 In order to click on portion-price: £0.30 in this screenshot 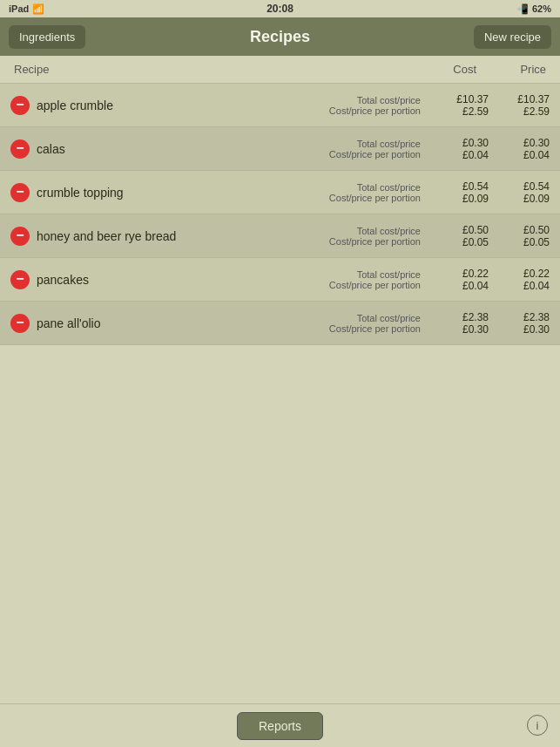, I will do `click(536, 329)`.